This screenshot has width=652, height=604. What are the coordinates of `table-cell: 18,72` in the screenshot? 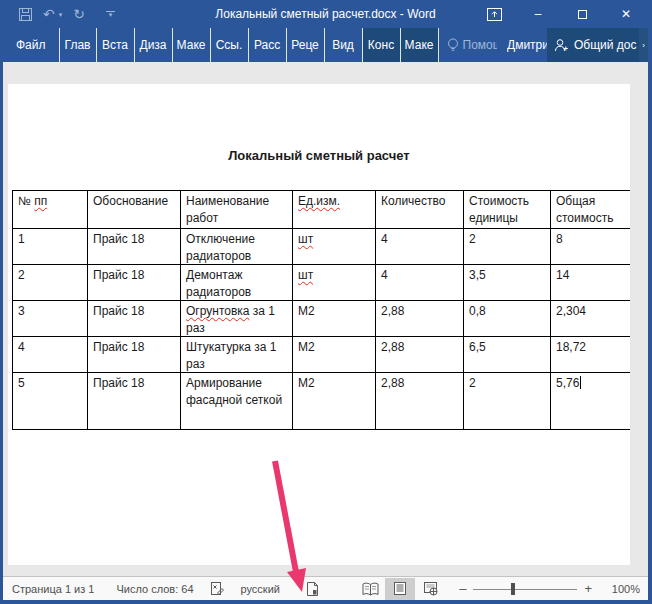 It's located at (591, 355).